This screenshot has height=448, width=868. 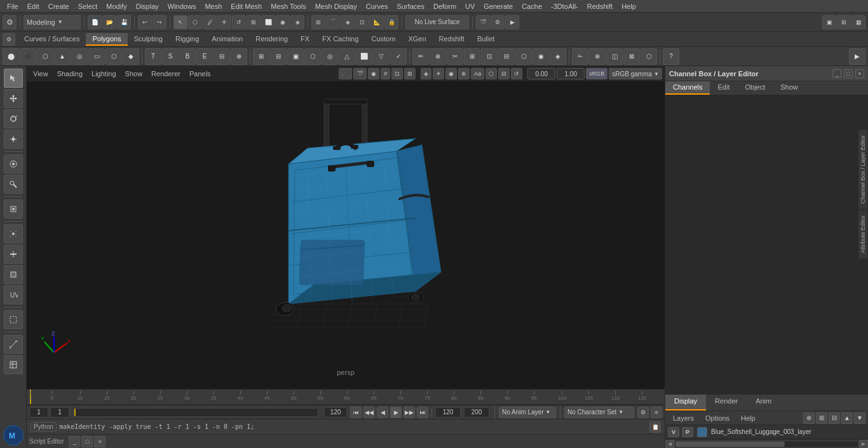 What do you see at coordinates (847, 418) in the screenshot?
I see `layer-up-btn: ▲` at bounding box center [847, 418].